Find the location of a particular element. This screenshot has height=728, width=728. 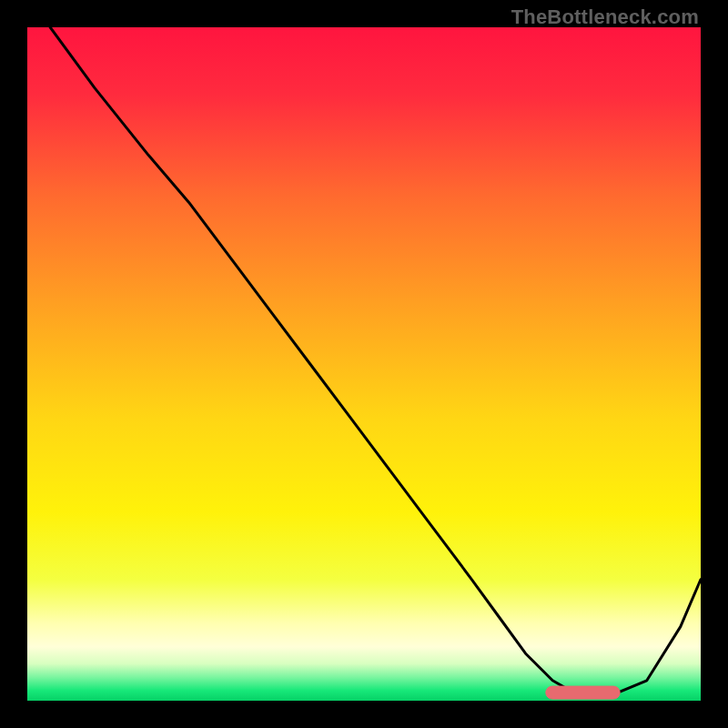

optimal-range-marker is located at coordinates (582, 693).